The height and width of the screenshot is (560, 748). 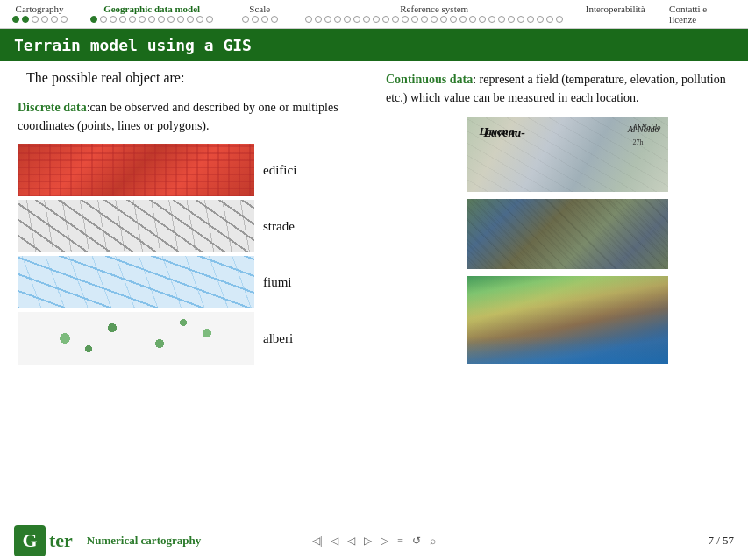 I want to click on slide-header: Terrain model using a GIS, so click(x=374, y=46).